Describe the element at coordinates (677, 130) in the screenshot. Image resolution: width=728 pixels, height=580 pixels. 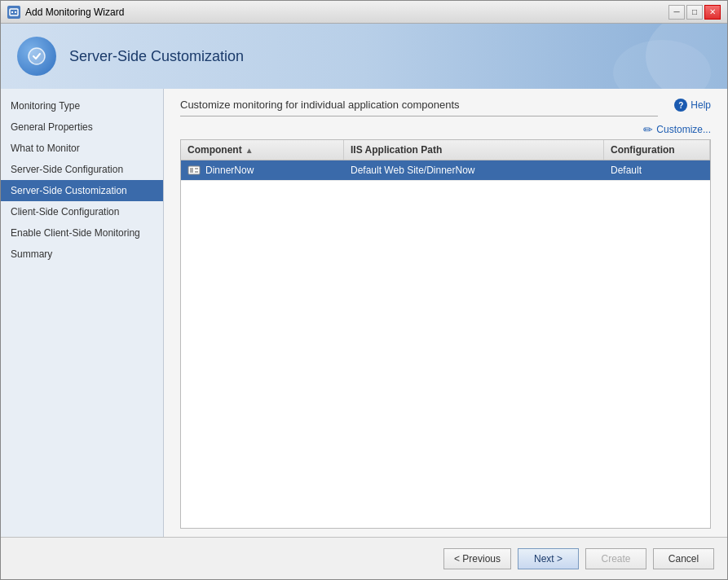
I see `customize-button: ✏ Customize...` at that location.